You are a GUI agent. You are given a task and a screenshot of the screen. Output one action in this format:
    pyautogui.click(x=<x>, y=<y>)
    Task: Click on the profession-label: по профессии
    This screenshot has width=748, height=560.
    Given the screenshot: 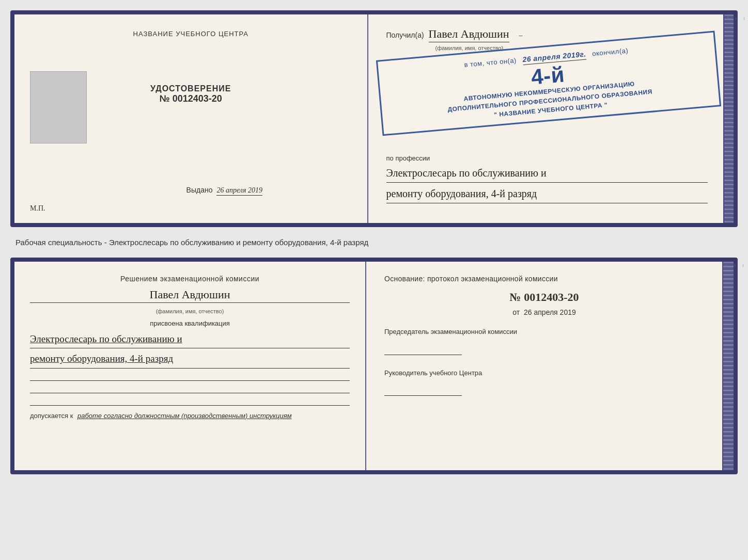 What is the action you would take?
    pyautogui.click(x=548, y=158)
    